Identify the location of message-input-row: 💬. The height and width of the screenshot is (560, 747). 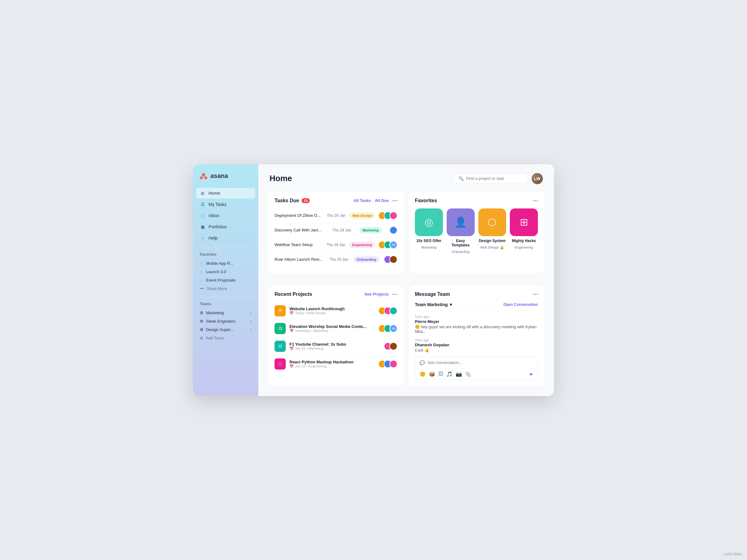
(476, 363).